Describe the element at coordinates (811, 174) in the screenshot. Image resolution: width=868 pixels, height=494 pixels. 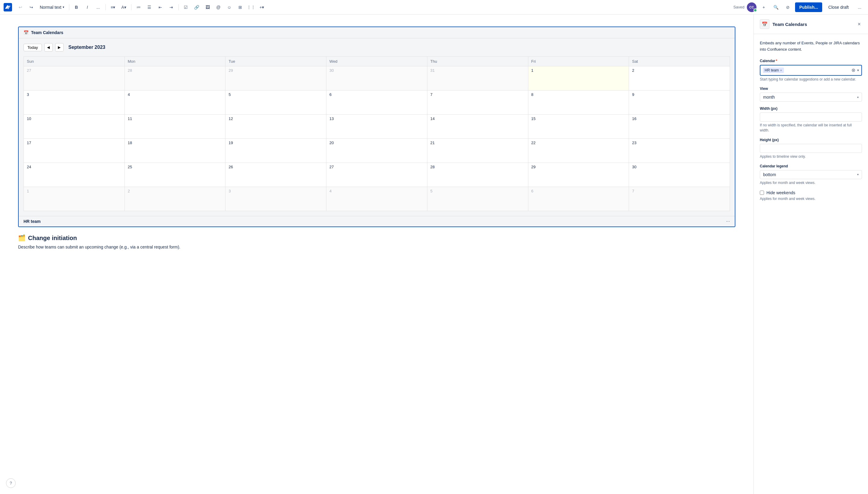
I see `legend-select: bottom ▾` at that location.